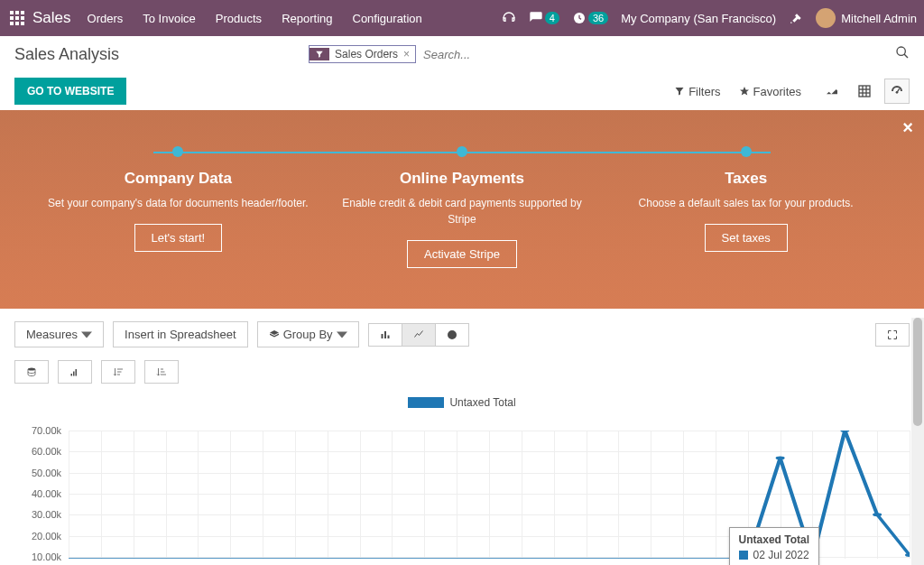  I want to click on chart-legend: Untaxed Total, so click(462, 403).